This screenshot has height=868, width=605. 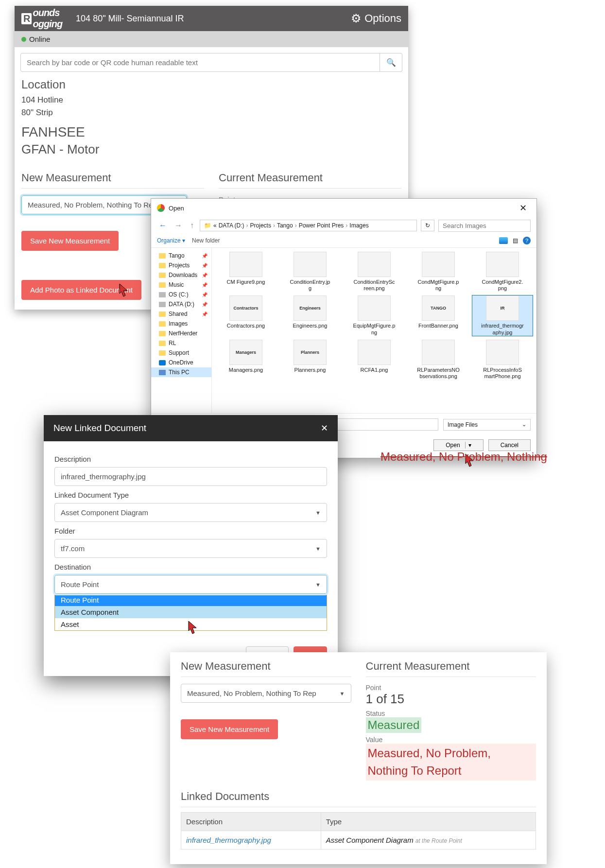 What do you see at coordinates (181, 265) in the screenshot?
I see `tree-item: Projects📌` at bounding box center [181, 265].